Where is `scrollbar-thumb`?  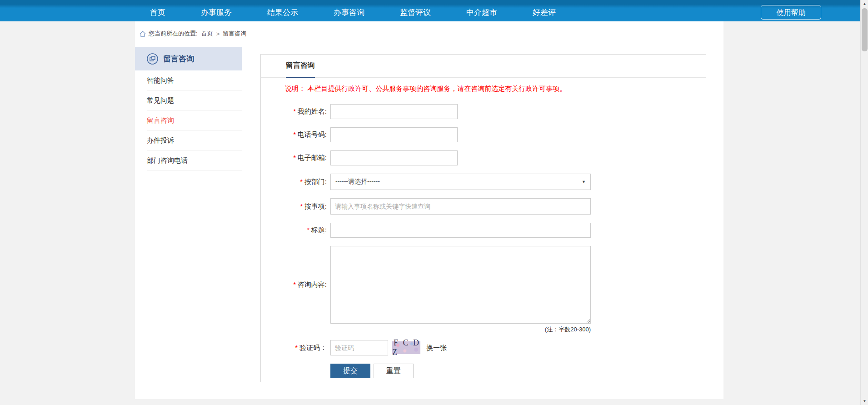
scrollbar-thumb is located at coordinates (864, 30).